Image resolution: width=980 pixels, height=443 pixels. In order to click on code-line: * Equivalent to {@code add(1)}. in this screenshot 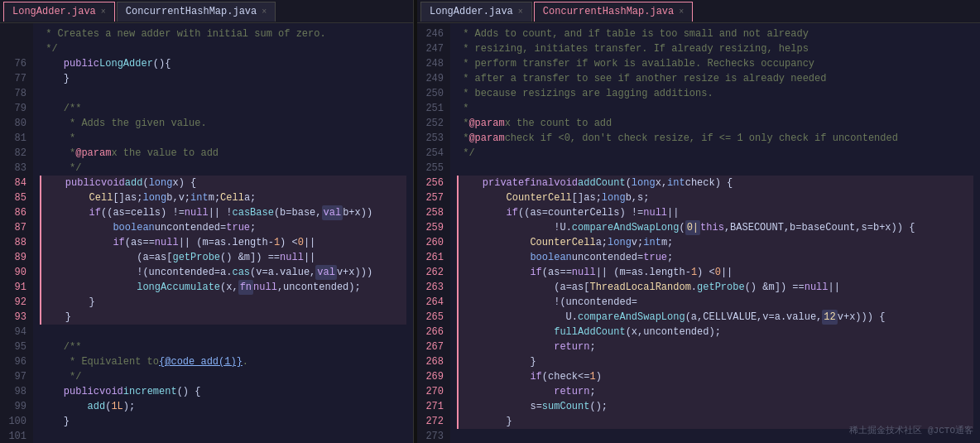, I will do `click(223, 362)`.